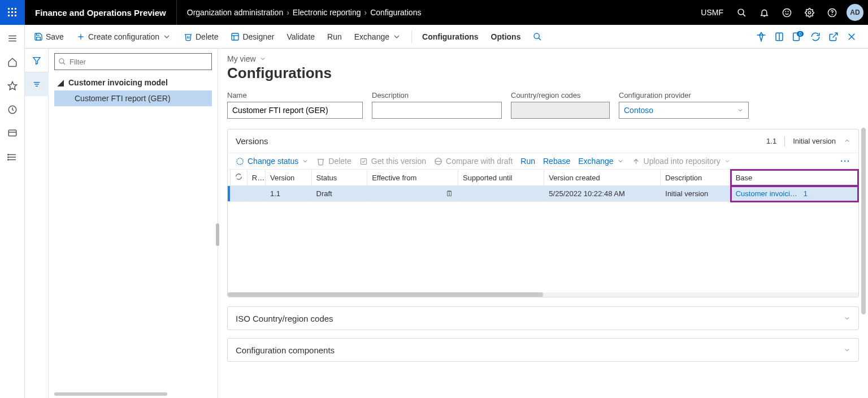 The height and width of the screenshot is (398, 868). Describe the element at coordinates (139, 62) in the screenshot. I see `tree-filter-input` at that location.